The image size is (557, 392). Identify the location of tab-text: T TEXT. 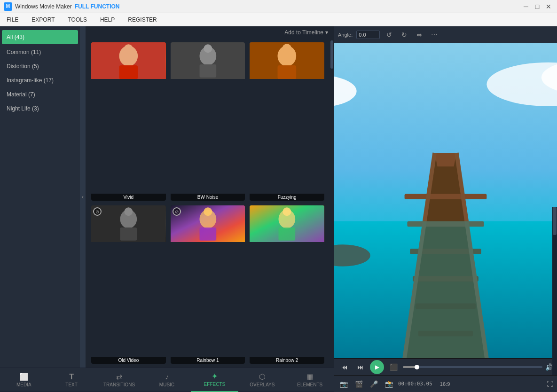
(71, 380).